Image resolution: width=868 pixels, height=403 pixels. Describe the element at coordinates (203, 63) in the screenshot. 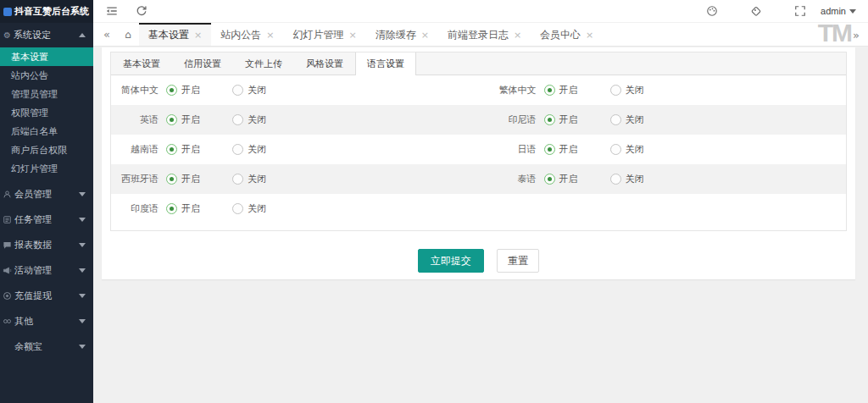

I see `tab-credit-settings: 信用设置` at that location.